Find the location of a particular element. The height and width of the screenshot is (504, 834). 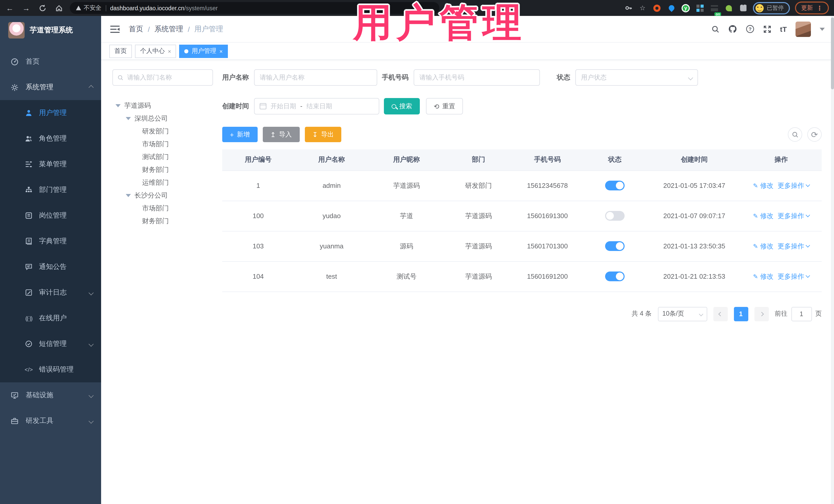

sidebar-item-dept-management: 部门管理 is located at coordinates (51, 190).